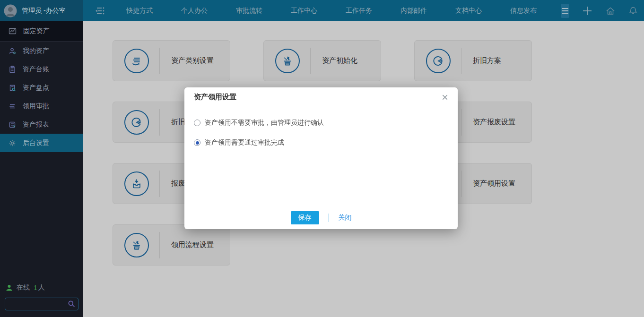 Image resolution: width=644 pixels, height=317 pixels. Describe the element at coordinates (249, 11) in the screenshot. I see `nav-approval-flow: 审批流转` at that location.